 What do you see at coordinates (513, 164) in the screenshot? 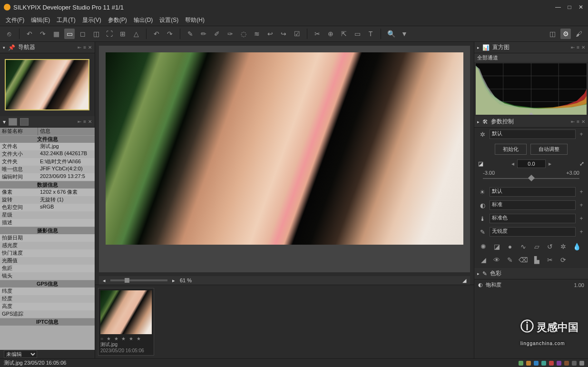
I see `ev-dec-icon: ◂` at bounding box center [513, 164].